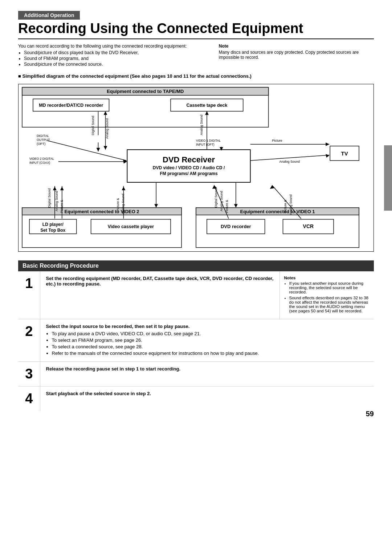 This screenshot has height=555, width=392. Describe the element at coordinates (106, 148) in the screenshot. I see `arrow-analog-md` at that location.